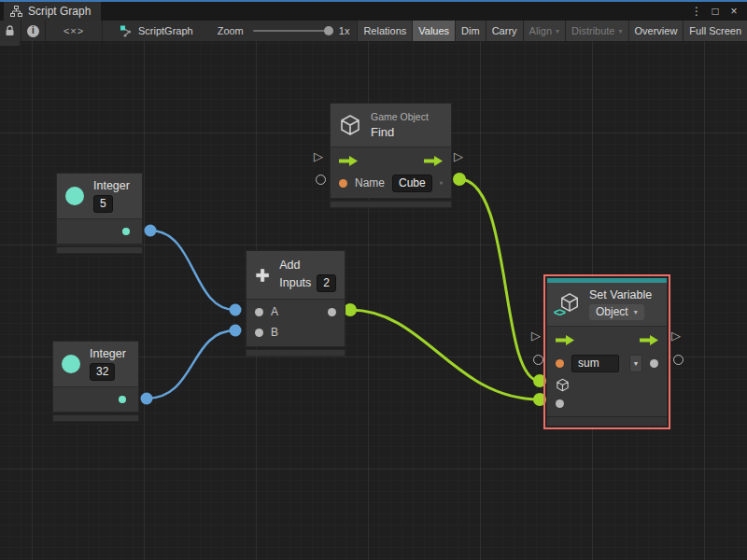  I want to click on port-b-dot, so click(260, 332).